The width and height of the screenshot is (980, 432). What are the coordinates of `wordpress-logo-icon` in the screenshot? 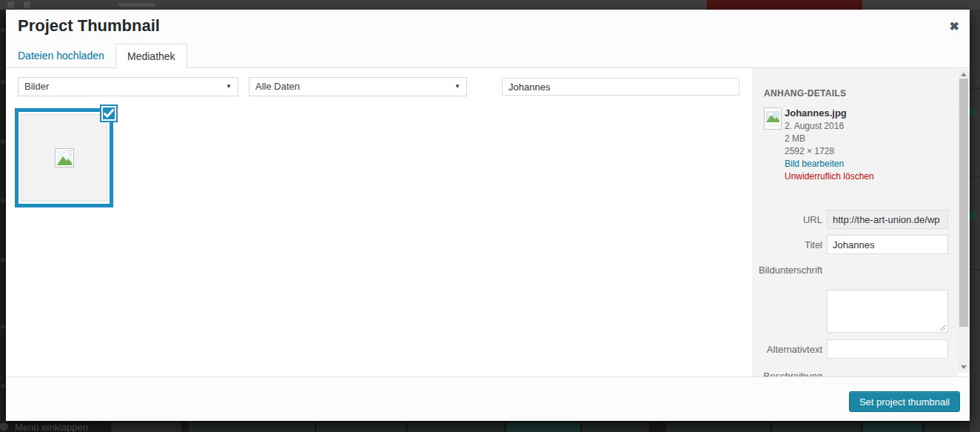 It's located at (10, 4).